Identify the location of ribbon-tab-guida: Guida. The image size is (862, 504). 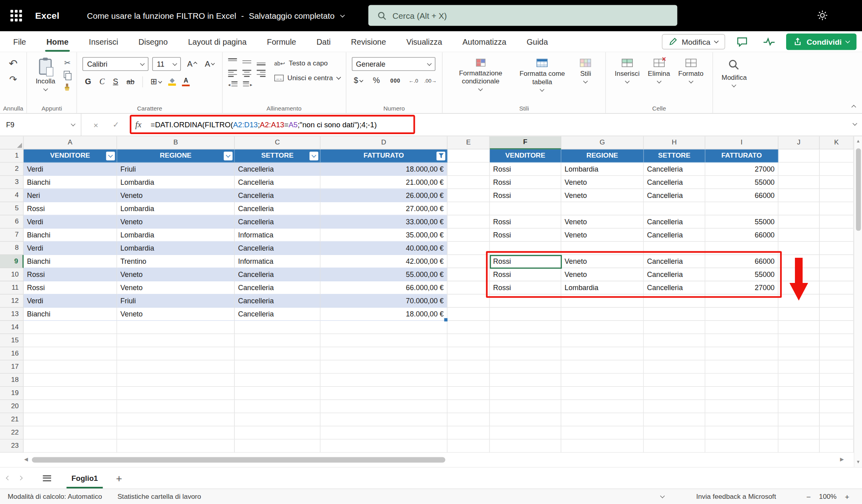
(537, 42).